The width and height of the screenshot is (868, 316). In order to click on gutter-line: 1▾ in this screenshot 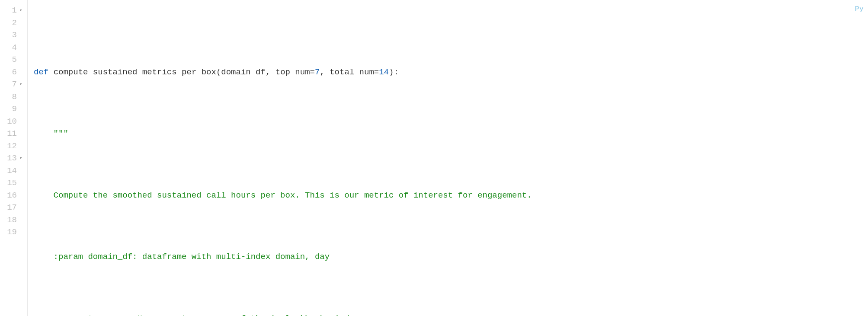, I will do `click(12, 10)`.